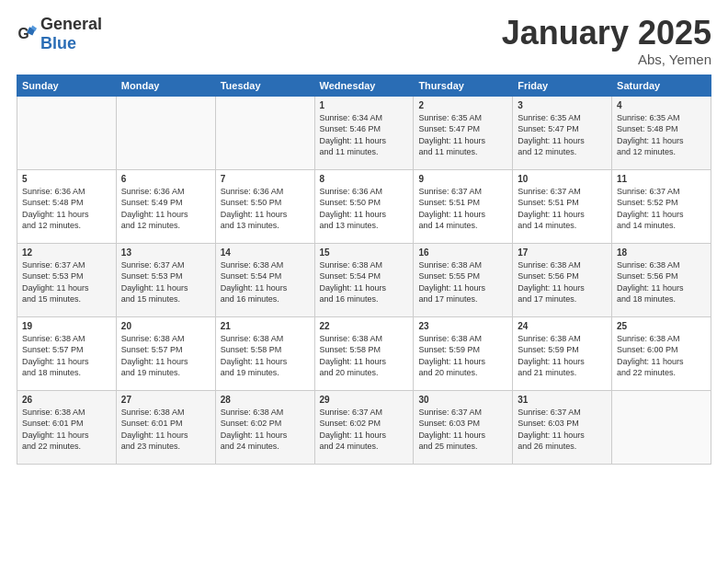  Describe the element at coordinates (265, 356) in the screenshot. I see `day-info-21: Sunrise: 6:38 AM Sunset: 5:58 PM Dayligh…` at that location.